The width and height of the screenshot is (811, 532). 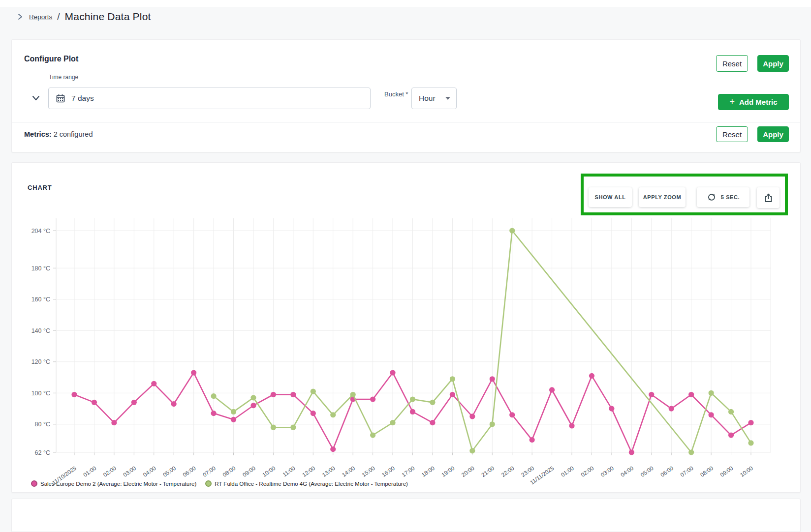 I want to click on calendar-icon, so click(x=61, y=98).